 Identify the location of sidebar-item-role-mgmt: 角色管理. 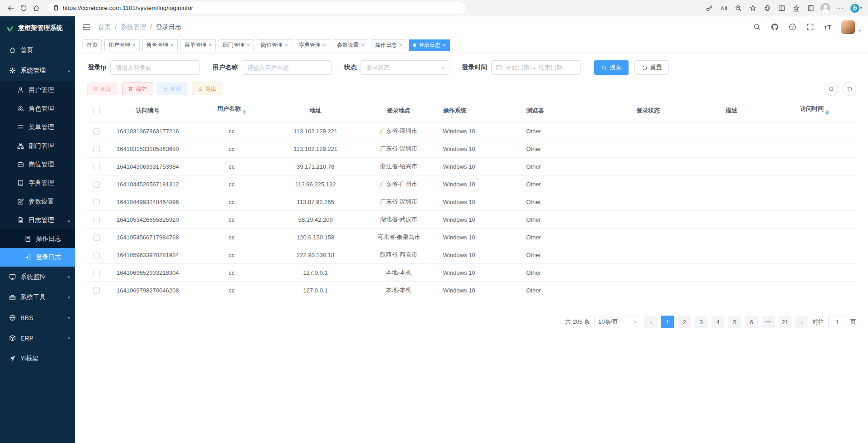
(38, 109).